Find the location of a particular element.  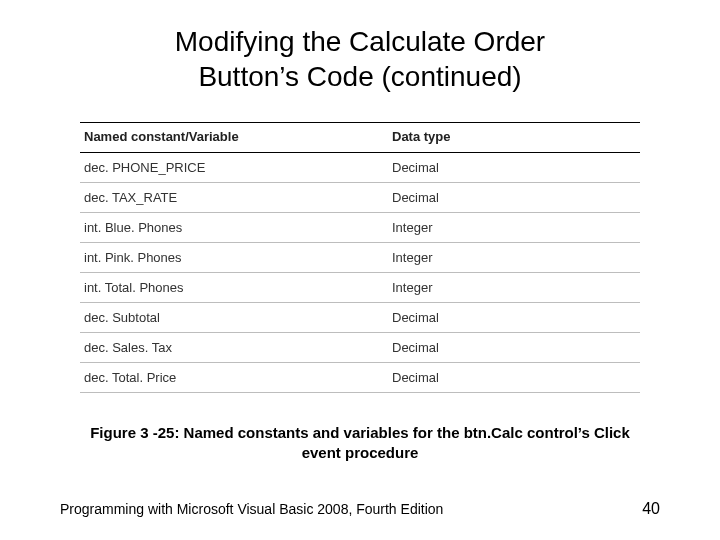

table-row: dec. Sales. Tax Decimal is located at coordinates (360, 348).